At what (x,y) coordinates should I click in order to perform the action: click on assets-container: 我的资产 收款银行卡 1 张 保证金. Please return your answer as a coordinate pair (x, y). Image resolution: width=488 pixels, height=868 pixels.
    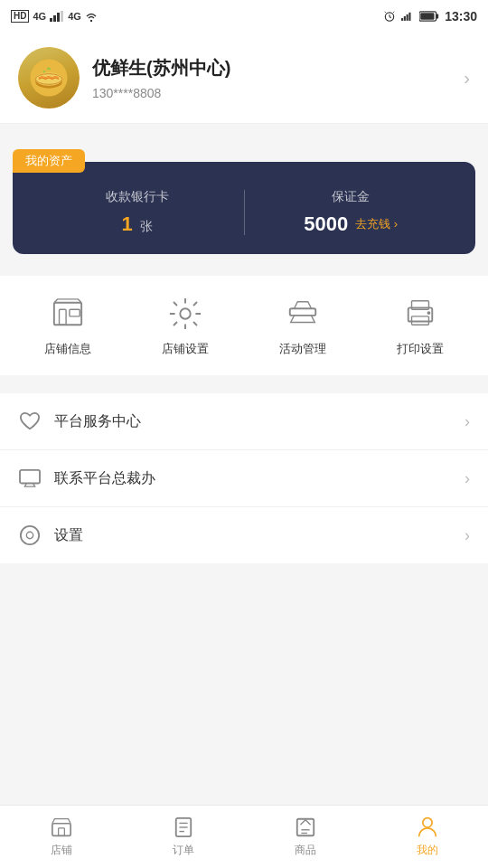
    Looking at the image, I should click on (244, 208).